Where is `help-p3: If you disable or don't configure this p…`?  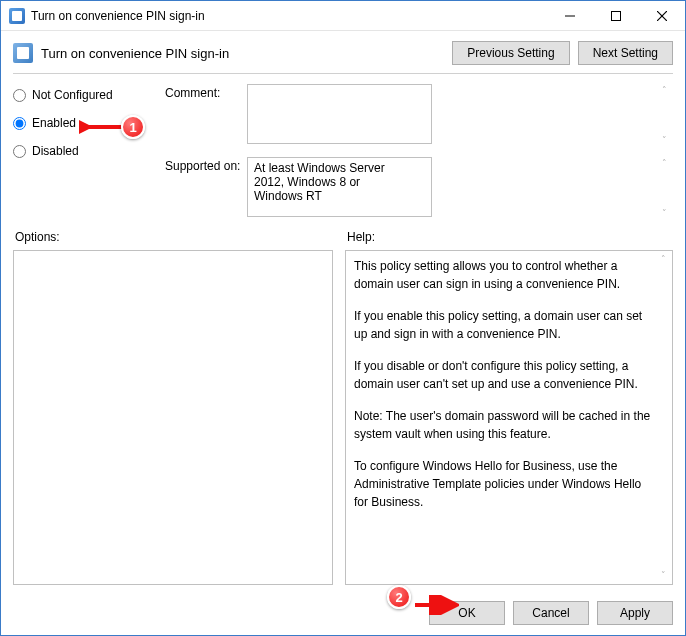 help-p3: If you disable or don't configure this p… is located at coordinates (504, 375).